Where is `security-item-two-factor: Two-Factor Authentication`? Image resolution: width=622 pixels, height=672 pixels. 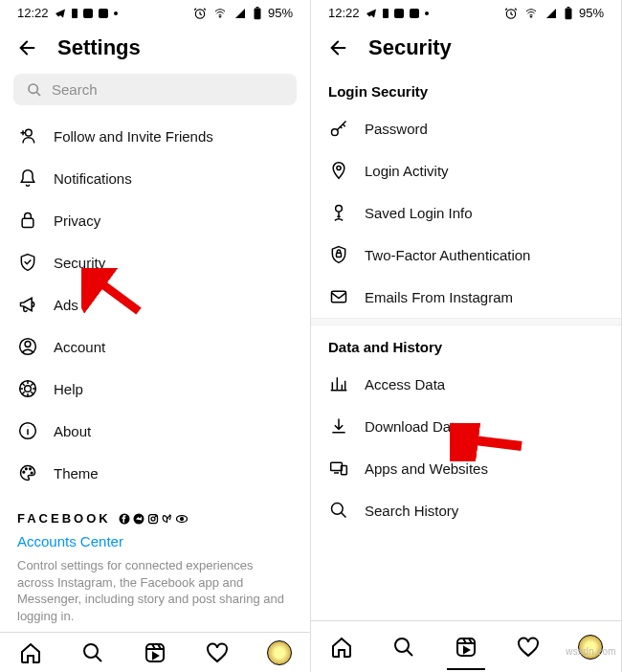
security-item-two-factor: Two-Factor Authentication is located at coordinates (466, 255).